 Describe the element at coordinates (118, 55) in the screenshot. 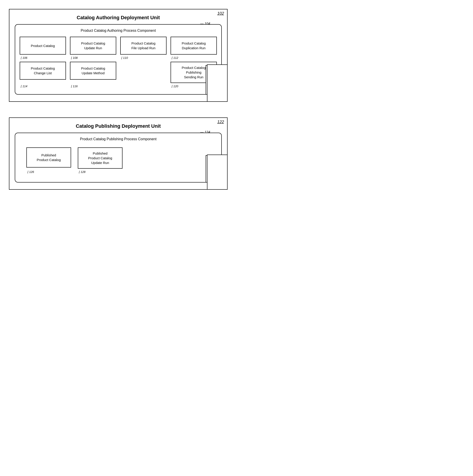

I see `authoring-outer-box: Catalog Authoring Deployment Unit 102 — …` at that location.